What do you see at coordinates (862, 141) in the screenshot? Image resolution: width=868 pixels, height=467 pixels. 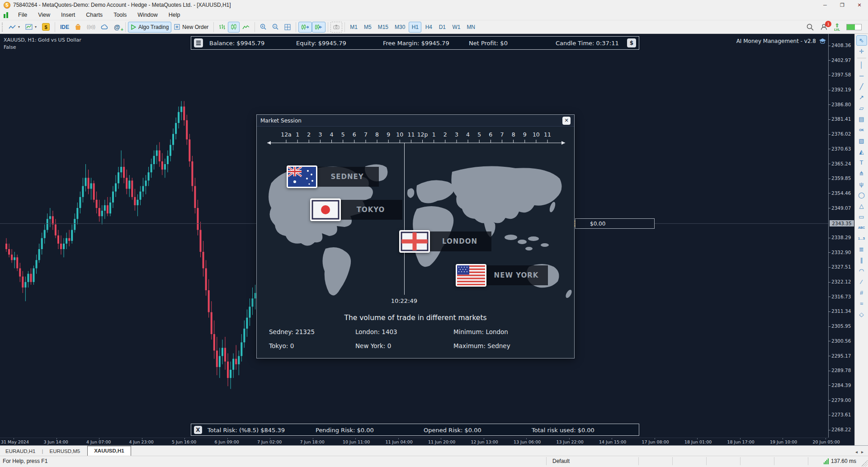 I see `bitmap-icon: ▧` at bounding box center [862, 141].